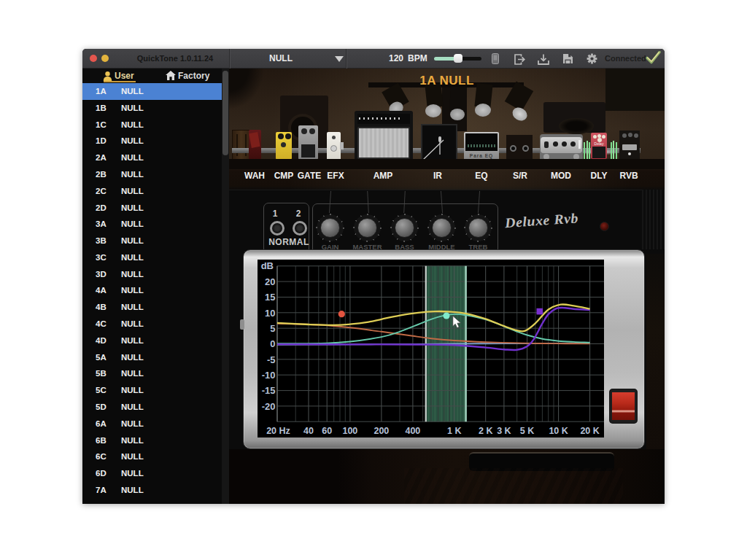 This screenshot has height=560, width=747. What do you see at coordinates (527, 431) in the screenshot?
I see `svg-text: 5 K` at bounding box center [527, 431].